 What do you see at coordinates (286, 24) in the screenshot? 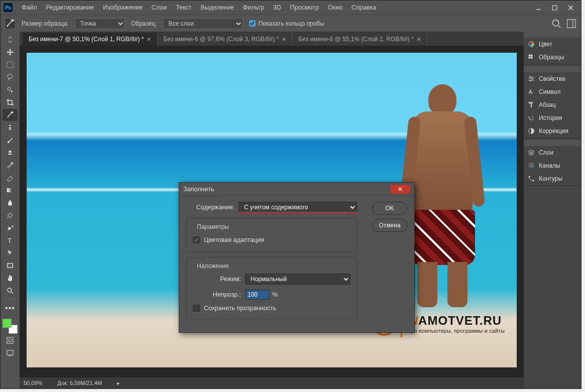
I see `show-ring-checkbox-wrap: Показать кольцо пробы` at bounding box center [286, 24].